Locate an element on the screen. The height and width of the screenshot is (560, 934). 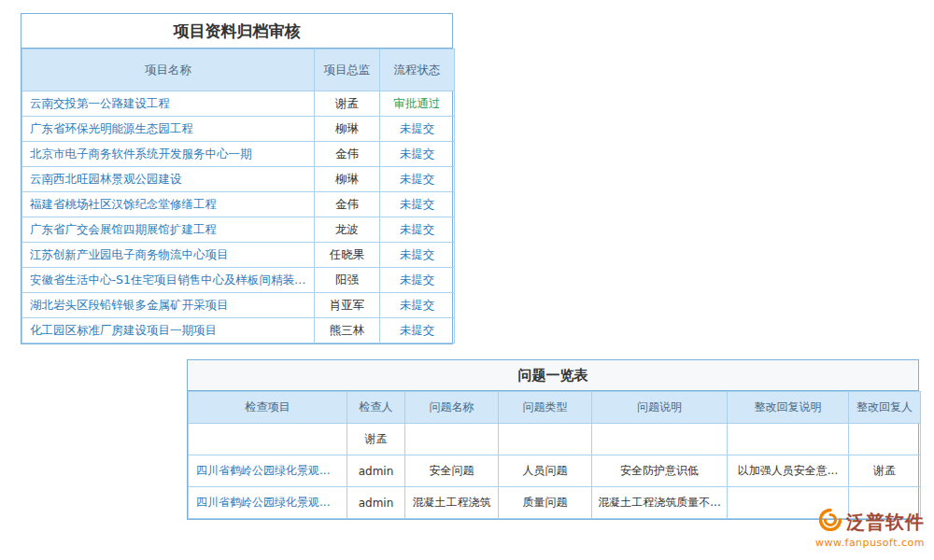
inspector: 谢孟 is located at coordinates (376, 440).